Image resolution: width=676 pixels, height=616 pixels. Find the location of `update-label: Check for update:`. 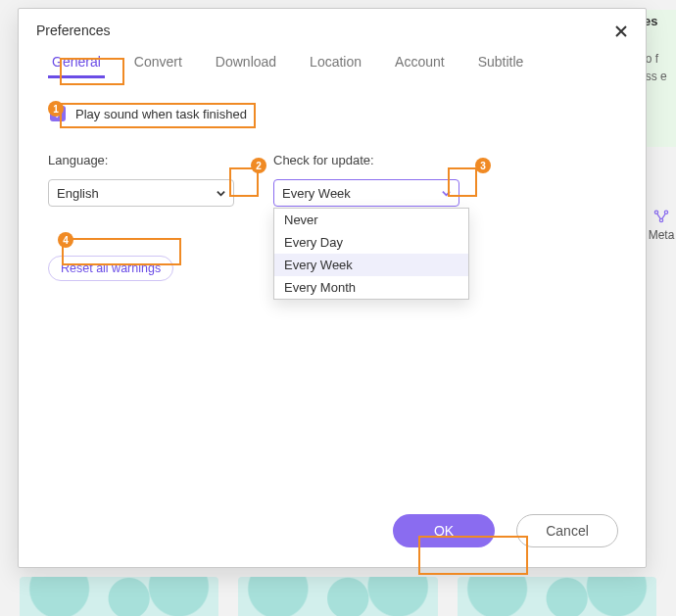

update-label: Check for update: is located at coordinates (371, 161).